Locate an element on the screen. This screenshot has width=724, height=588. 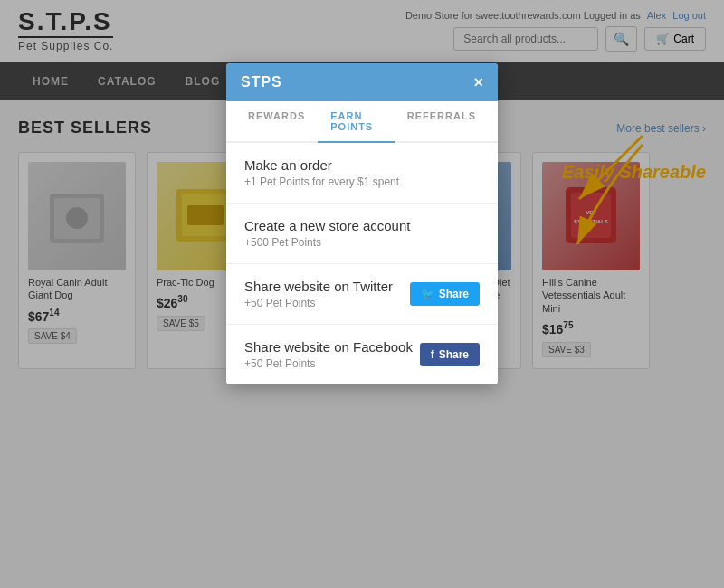
tab-referrals: REFERRALS is located at coordinates (442, 122).